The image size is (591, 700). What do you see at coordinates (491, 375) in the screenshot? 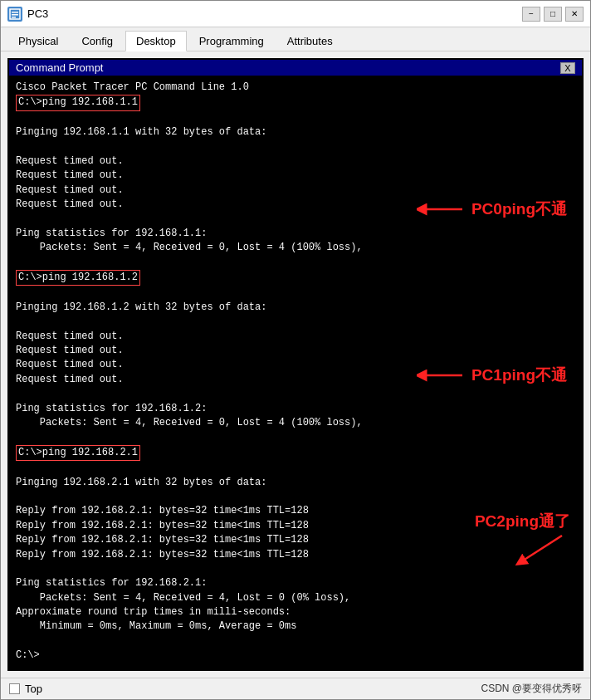
I see `annotation-pc1: PC1ping不通` at bounding box center [491, 375].